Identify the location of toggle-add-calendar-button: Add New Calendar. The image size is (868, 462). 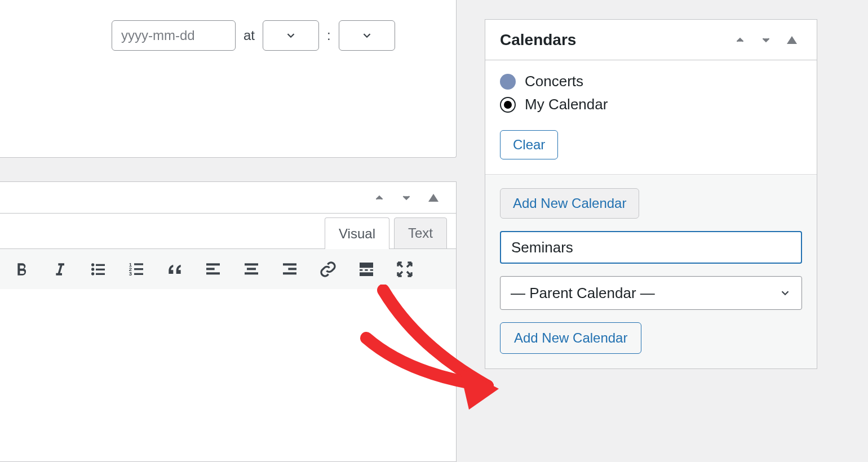
(569, 203).